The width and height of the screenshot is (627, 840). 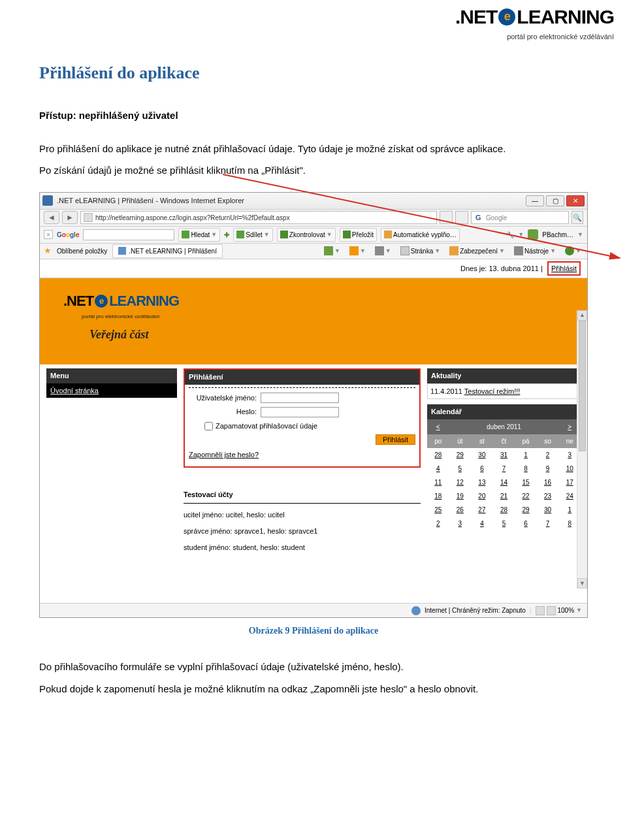 What do you see at coordinates (570, 427) in the screenshot?
I see `cal-next: >` at bounding box center [570, 427].